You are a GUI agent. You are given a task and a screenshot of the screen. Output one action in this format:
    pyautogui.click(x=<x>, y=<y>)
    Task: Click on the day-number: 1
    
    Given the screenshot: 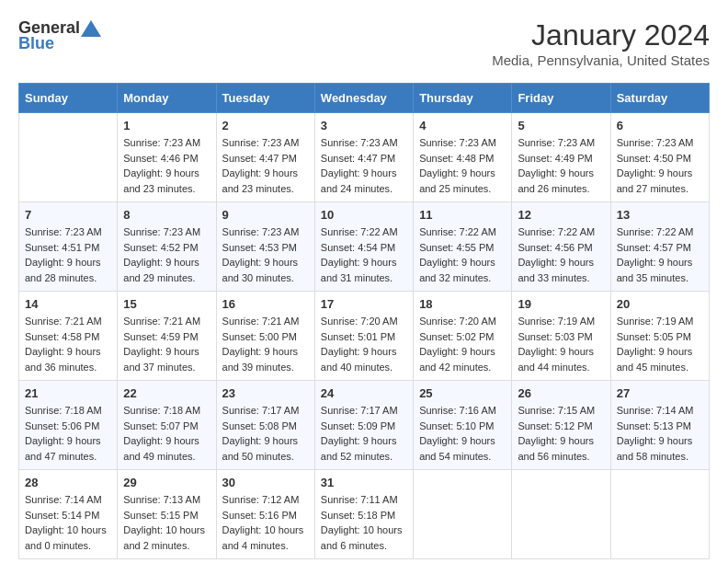 What is the action you would take?
    pyautogui.click(x=166, y=125)
    